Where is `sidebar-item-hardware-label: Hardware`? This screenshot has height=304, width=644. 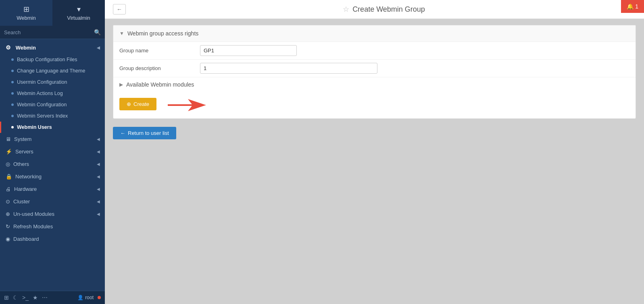 sidebar-item-hardware-label: Hardware is located at coordinates (25, 189).